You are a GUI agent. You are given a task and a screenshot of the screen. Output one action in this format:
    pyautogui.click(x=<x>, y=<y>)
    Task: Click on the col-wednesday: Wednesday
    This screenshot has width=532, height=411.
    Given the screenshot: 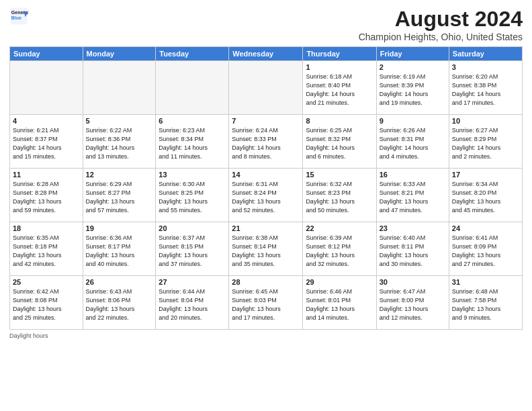 What is the action you would take?
    pyautogui.click(x=266, y=54)
    